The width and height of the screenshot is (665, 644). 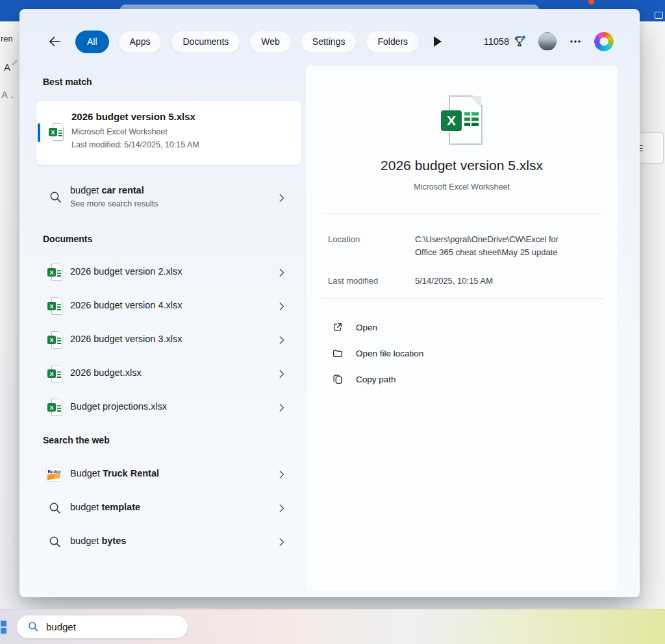 I want to click on best-match-type: Microsoft Excel Worksheet, so click(x=119, y=132).